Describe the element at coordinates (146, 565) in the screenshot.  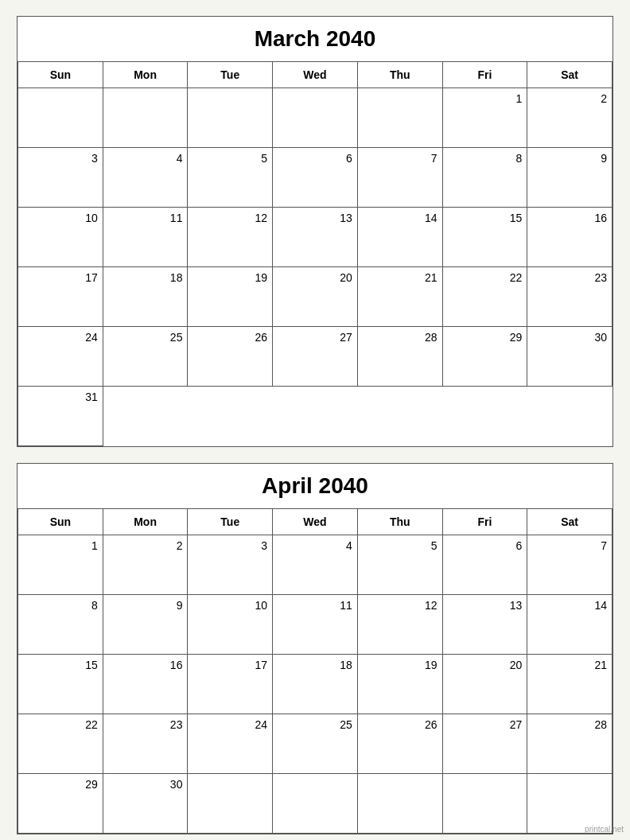
I see `day-cell-0-1: 2` at that location.